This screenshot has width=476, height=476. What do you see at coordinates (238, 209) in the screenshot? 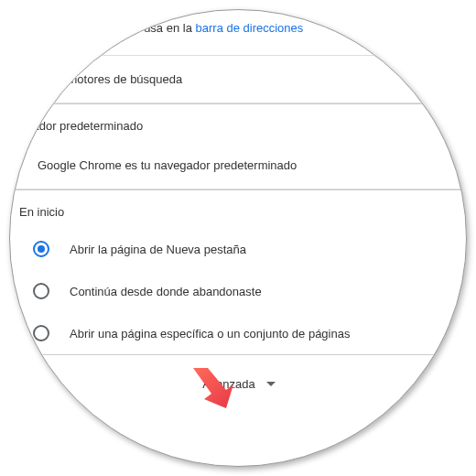
I see `on-startup-header: En inicio` at bounding box center [238, 209].